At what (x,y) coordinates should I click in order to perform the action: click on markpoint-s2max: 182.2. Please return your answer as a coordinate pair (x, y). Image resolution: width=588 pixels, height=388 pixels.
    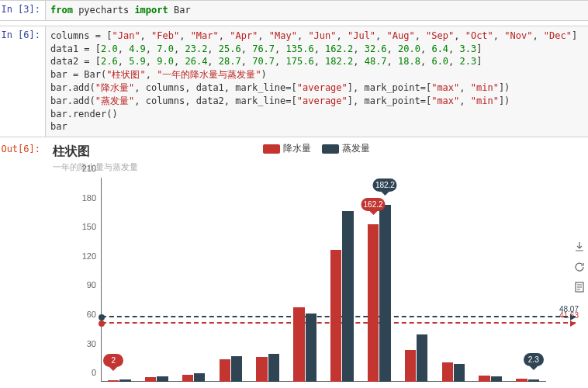
    Looking at the image, I should click on (385, 185).